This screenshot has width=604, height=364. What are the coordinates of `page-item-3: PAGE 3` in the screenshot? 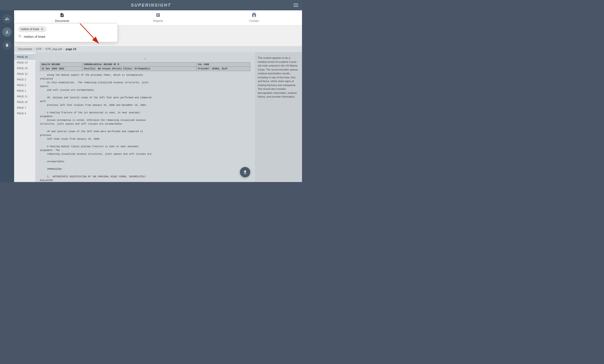 It's located at (25, 85).